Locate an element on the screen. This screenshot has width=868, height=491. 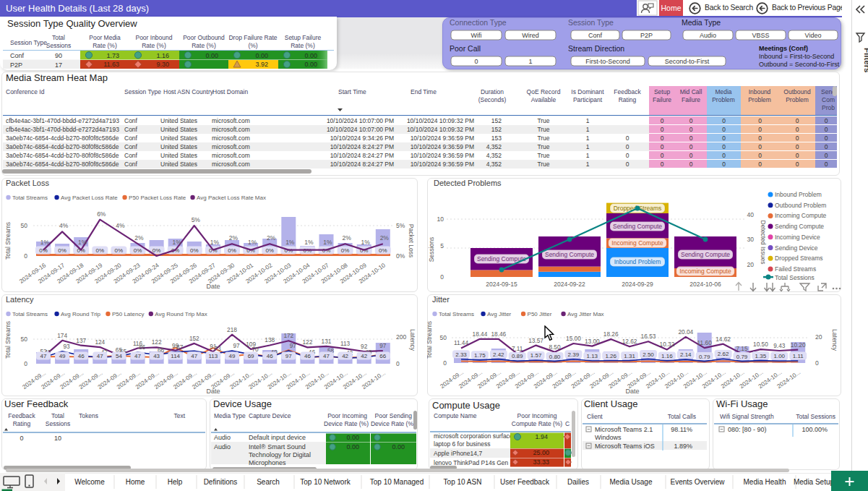
svg-text: Video is located at coordinates (814, 35).